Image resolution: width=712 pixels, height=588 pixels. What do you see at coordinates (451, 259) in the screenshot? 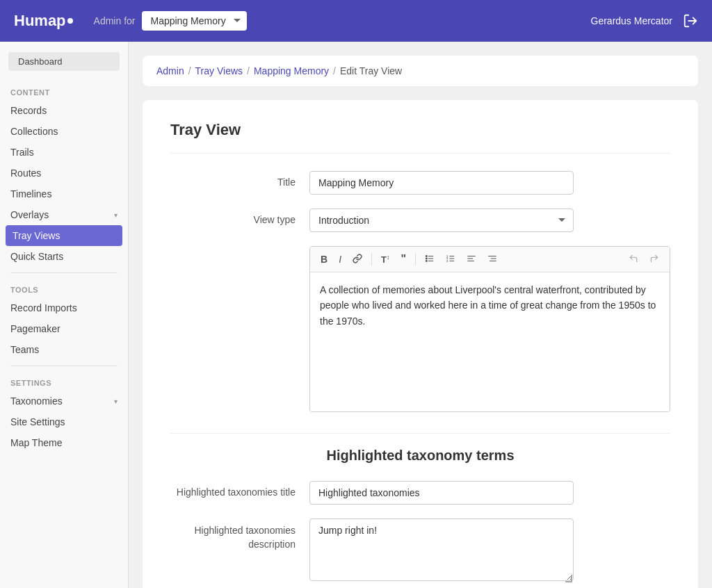
I see `number-list-button: 123` at bounding box center [451, 259].